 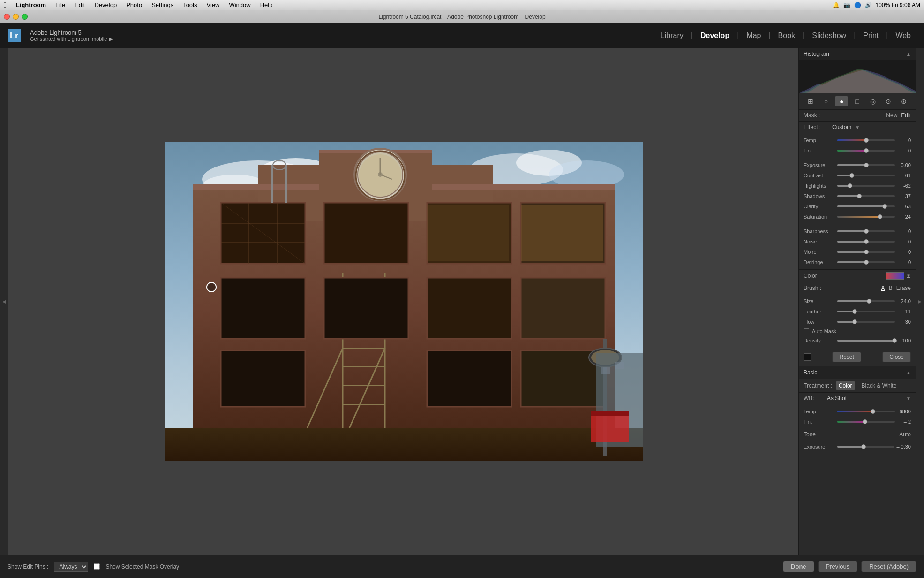 What do you see at coordinates (904, 288) in the screenshot?
I see `brush-tab-erase: Erase` at bounding box center [904, 288].